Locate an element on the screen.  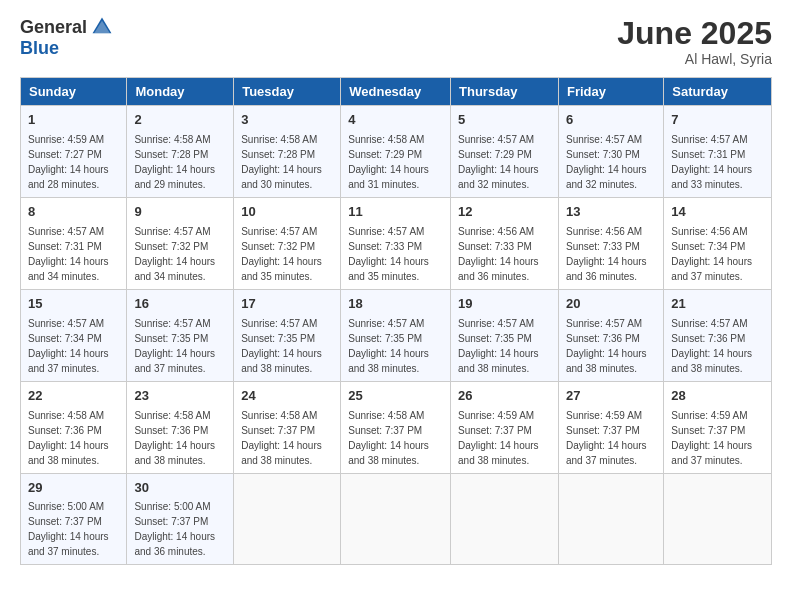
day-number: 30 is located at coordinates (180, 488).